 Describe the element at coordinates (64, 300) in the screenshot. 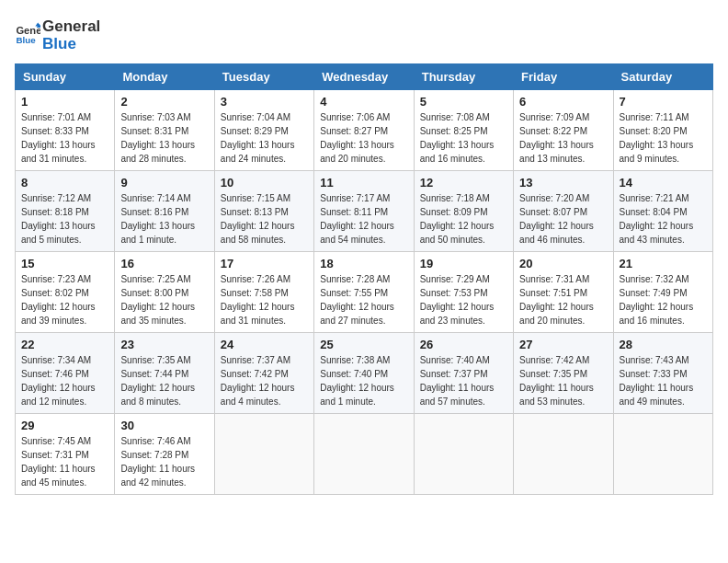

I see `sun-info: Sunrise: 7:23 AM Sunset: 8:02 PM Dayligh…` at that location.